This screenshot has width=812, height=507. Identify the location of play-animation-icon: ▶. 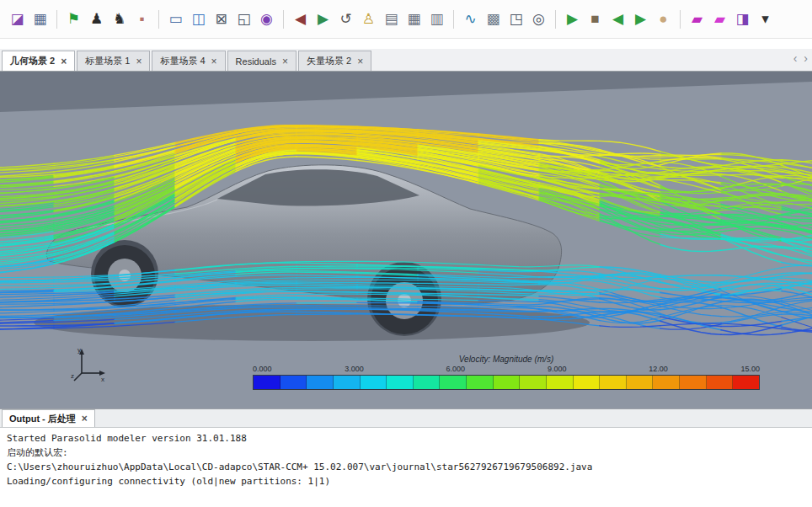
(573, 19).